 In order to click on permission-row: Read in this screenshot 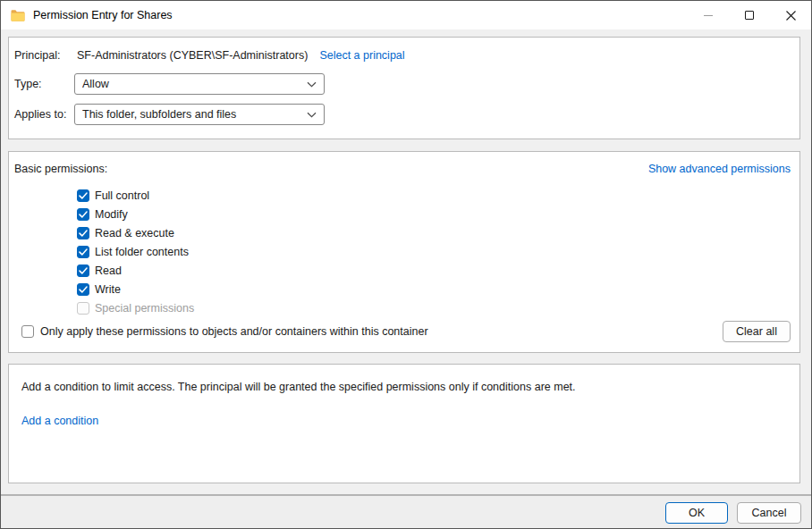, I will do `click(434, 270)`.